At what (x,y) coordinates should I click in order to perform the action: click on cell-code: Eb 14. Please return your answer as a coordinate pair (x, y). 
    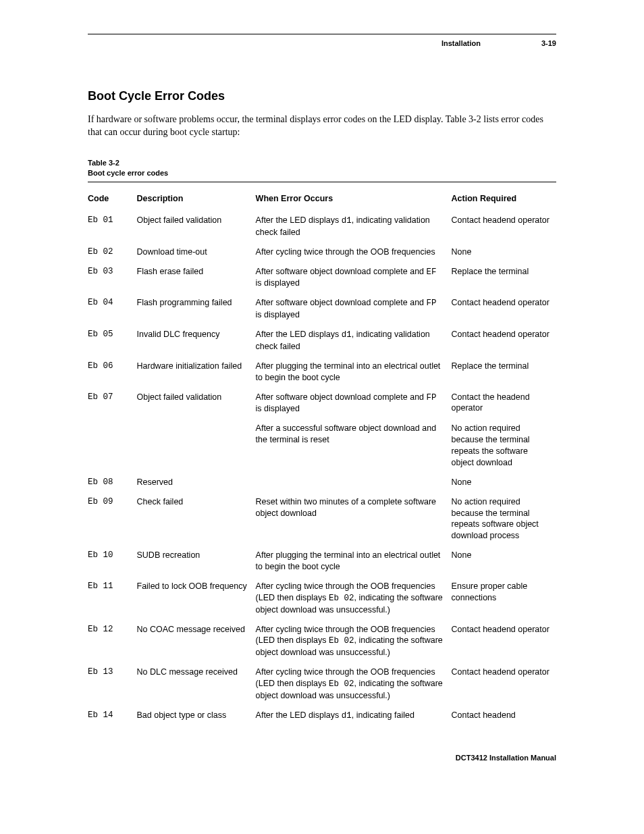
    Looking at the image, I should click on (112, 716).